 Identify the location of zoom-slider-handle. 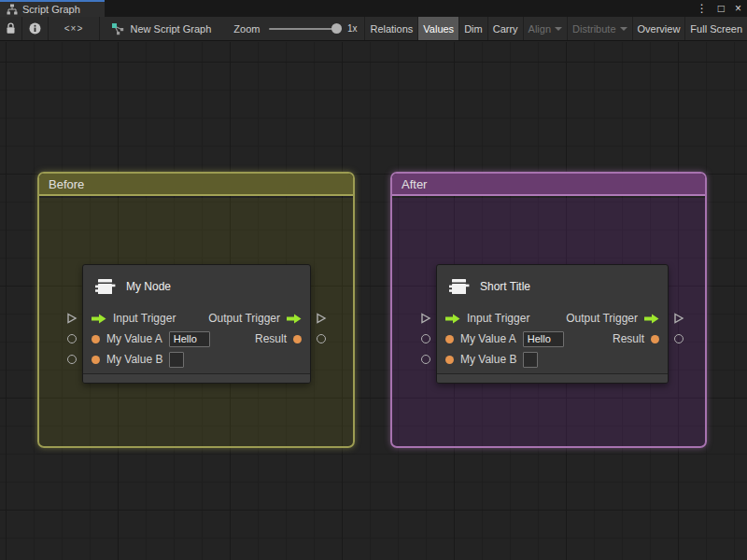
(336, 28).